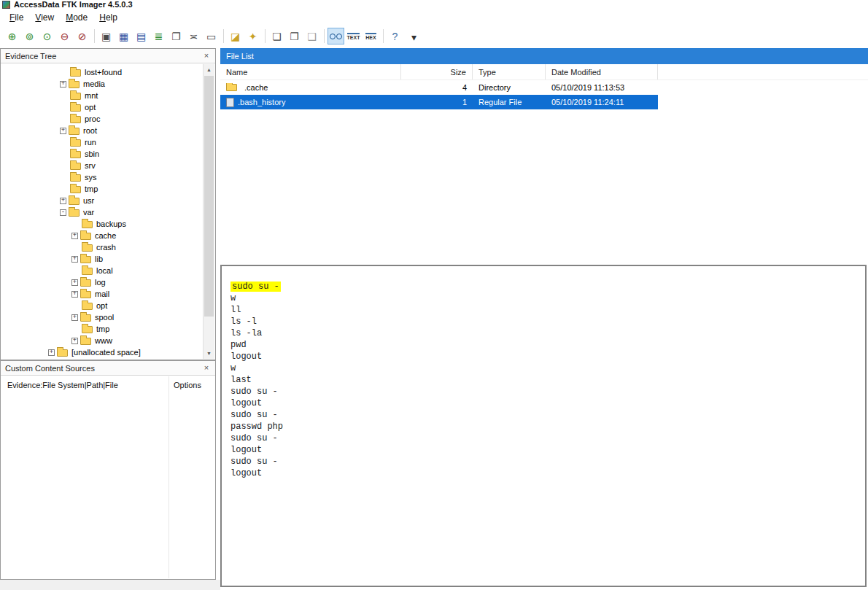 This screenshot has width=868, height=590. What do you see at coordinates (82, 36) in the screenshot?
I see `remove-all-evidence-items: ⊘` at bounding box center [82, 36].